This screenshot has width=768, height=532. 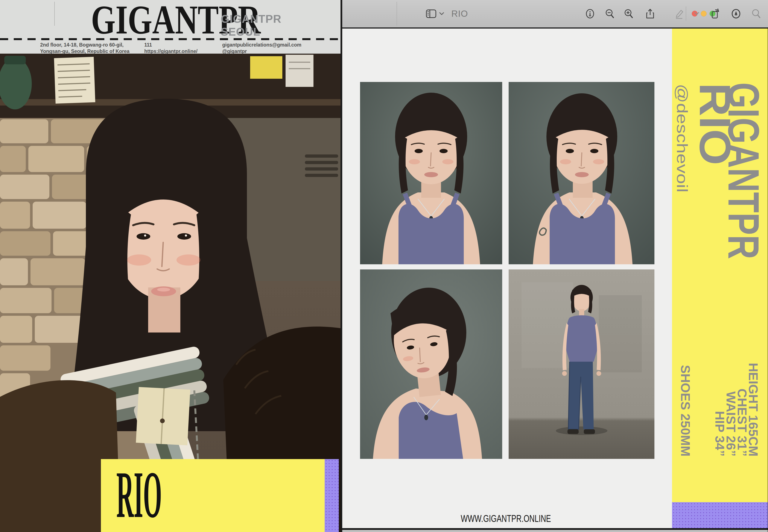 What do you see at coordinates (629, 14) in the screenshot?
I see `zoom-in-icon` at bounding box center [629, 14].